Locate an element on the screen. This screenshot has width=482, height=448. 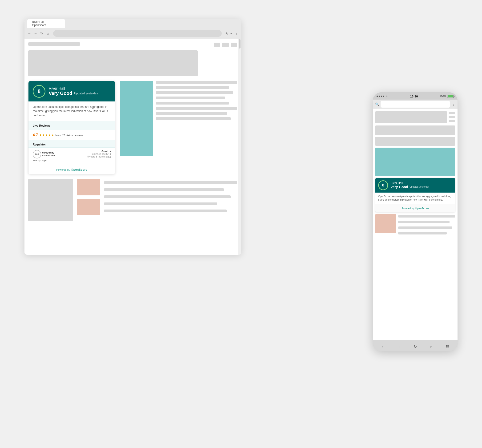
mobile-time: 15:30 is located at coordinates (414, 96).